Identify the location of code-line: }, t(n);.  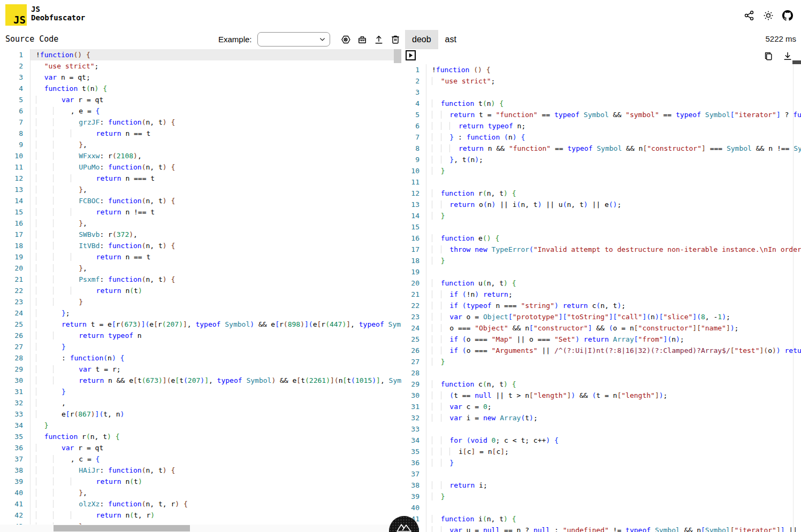
(616, 159).